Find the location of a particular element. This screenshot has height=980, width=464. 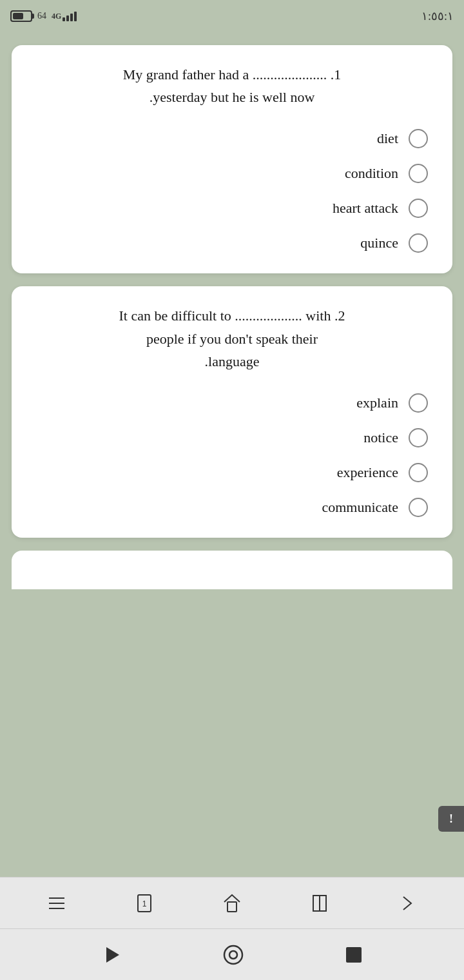

option-label-q1-quince: quince is located at coordinates (379, 243).